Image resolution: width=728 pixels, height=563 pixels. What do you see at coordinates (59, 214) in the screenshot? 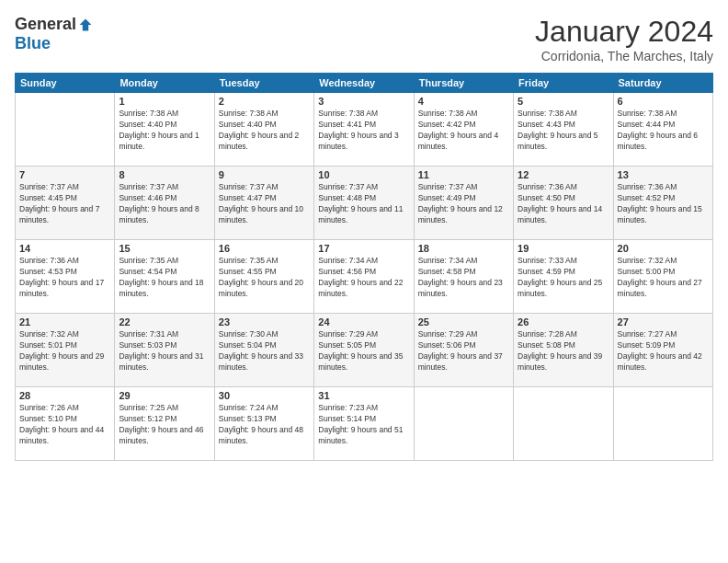
I see `daylight-text: Daylight: 9 hours and 7 minutes.` at bounding box center [59, 214].